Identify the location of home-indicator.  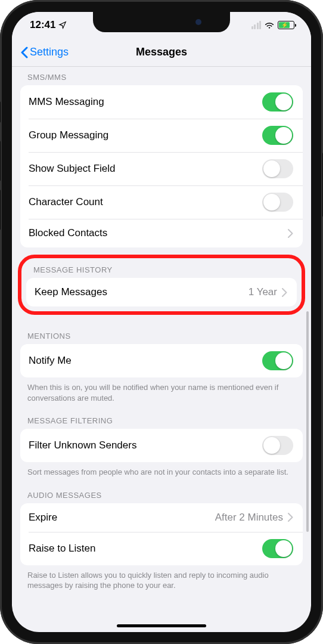
(162, 626).